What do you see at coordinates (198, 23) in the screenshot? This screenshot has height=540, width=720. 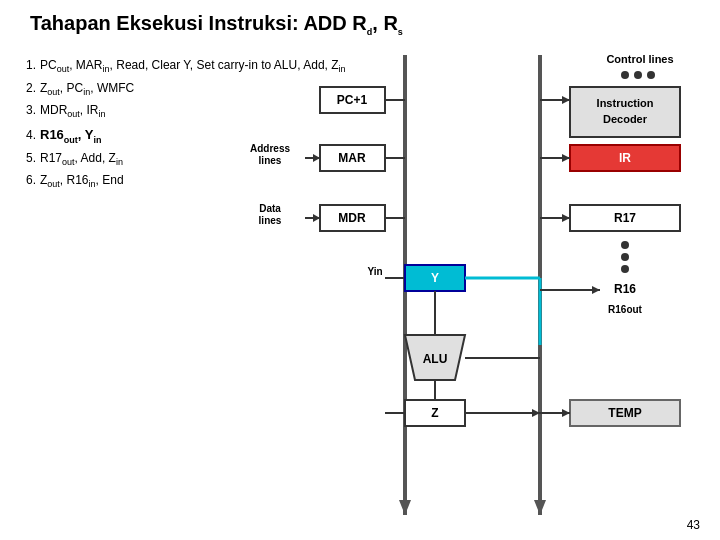 I see `title-main: Tahapan Eksekusi Instruksi: ADD R` at bounding box center [198, 23].